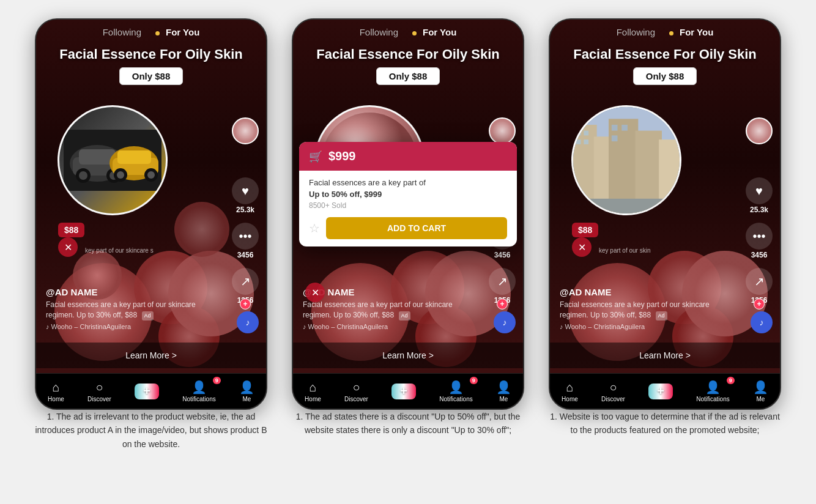 The image size is (816, 504). Describe the element at coordinates (379, 32) in the screenshot. I see `phone-2-following-tab: Following` at that location.